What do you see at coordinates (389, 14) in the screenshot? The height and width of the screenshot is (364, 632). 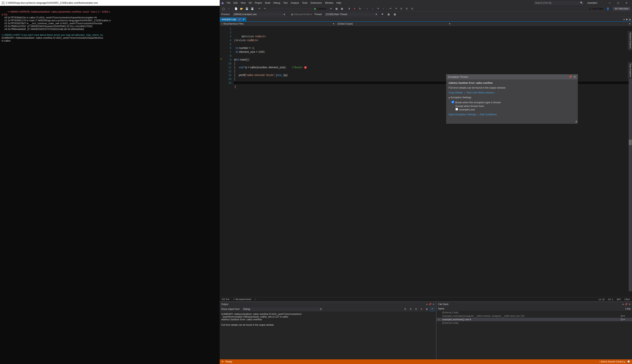 I see `stackframe-icon: ▦` at bounding box center [389, 14].